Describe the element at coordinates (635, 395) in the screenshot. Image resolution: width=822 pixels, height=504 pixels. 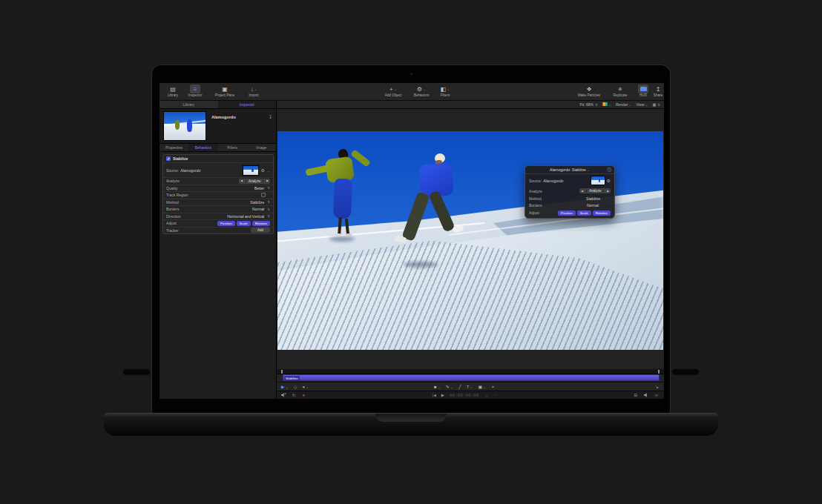
I see `film-overlay-button: ⊟` at that location.